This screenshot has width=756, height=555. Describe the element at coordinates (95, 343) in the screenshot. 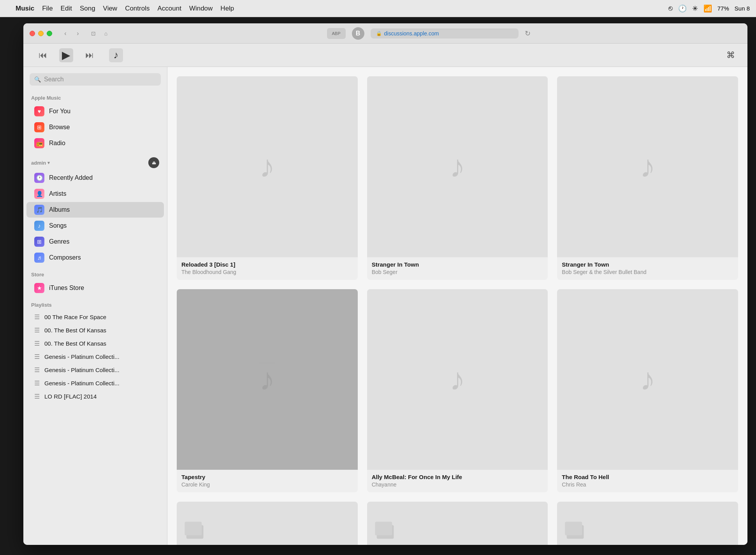

I see `sidebar-item-playlist-2: ☰ 00. The Best Of Kansas` at that location.